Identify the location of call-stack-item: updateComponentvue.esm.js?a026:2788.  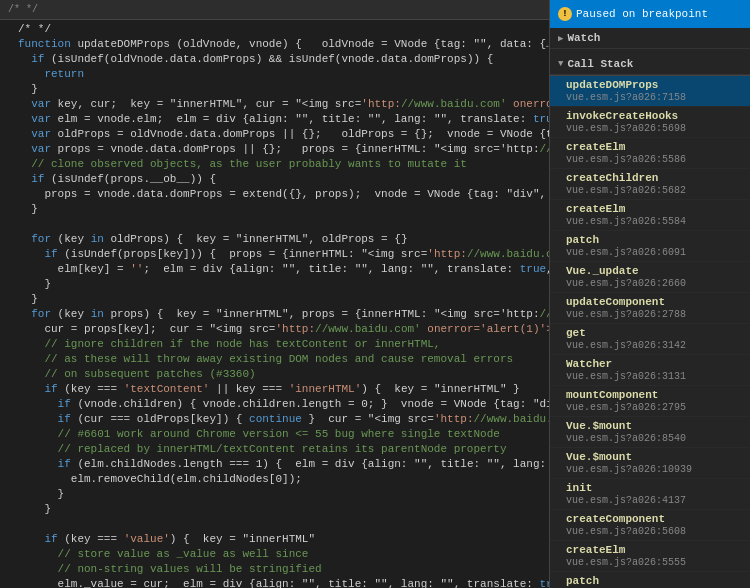
(650, 308).